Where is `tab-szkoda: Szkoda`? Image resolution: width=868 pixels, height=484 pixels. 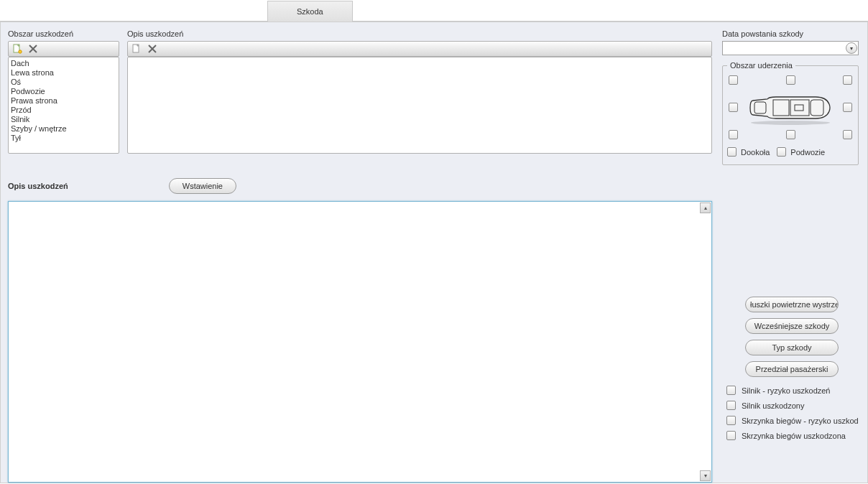 tab-szkoda: Szkoda is located at coordinates (310, 11).